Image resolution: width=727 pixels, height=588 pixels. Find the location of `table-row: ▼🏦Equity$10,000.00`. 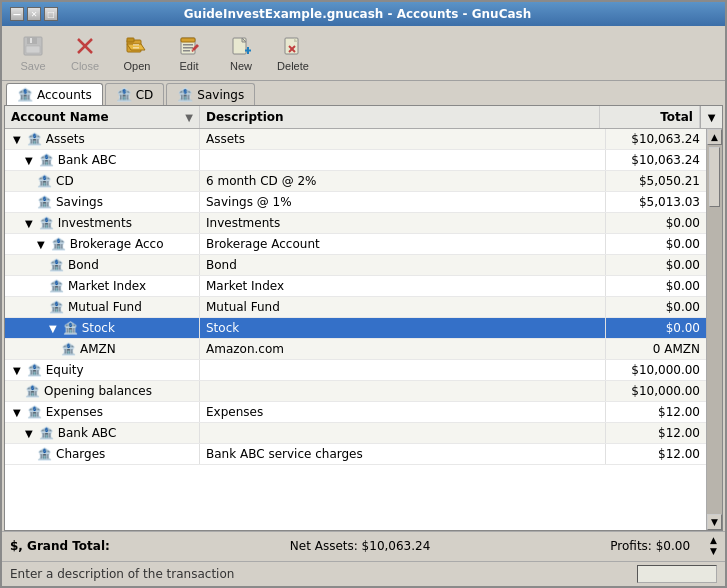

table-row: ▼🏦Equity$10,000.00 is located at coordinates (356, 370).